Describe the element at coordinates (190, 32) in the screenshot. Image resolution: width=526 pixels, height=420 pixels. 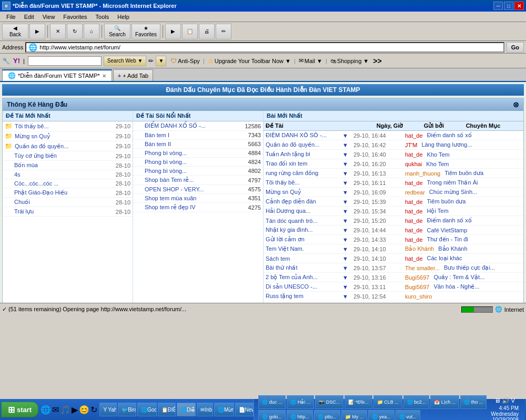
I see `history-button: 📋` at that location.